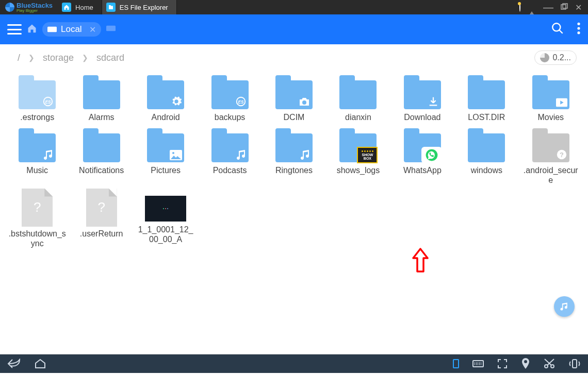 This screenshot has height=374, width=588. What do you see at coordinates (176, 155) in the screenshot?
I see `image-badge-icon` at bounding box center [176, 155].